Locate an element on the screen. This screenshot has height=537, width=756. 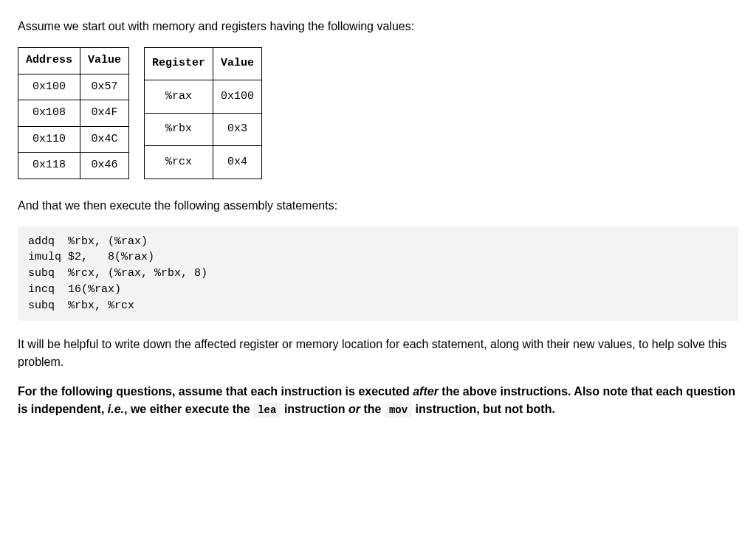
final-em: or is located at coordinates (354, 409).